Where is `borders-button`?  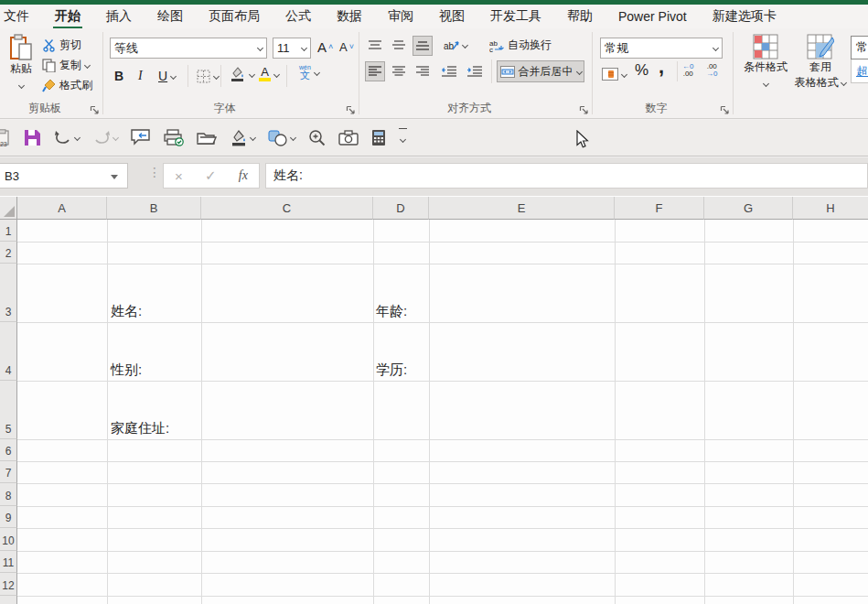 borders-button is located at coordinates (208, 76).